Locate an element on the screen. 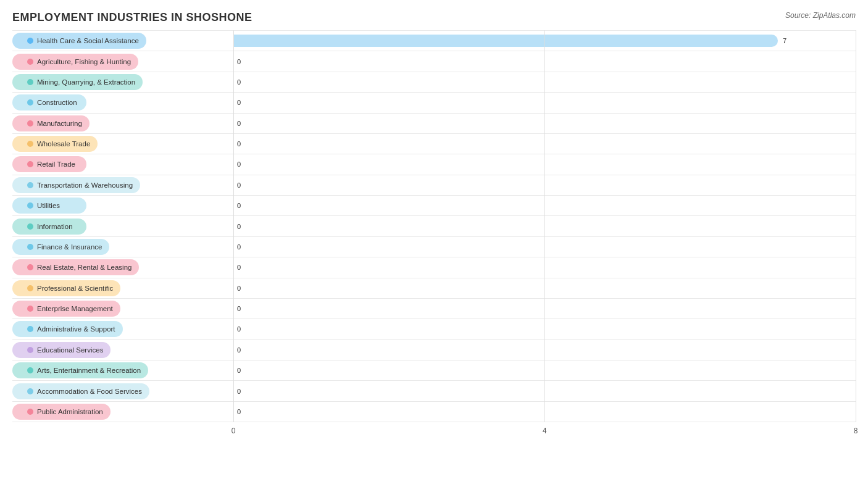  bar-row: Manufacturing0 is located at coordinates (434, 123).